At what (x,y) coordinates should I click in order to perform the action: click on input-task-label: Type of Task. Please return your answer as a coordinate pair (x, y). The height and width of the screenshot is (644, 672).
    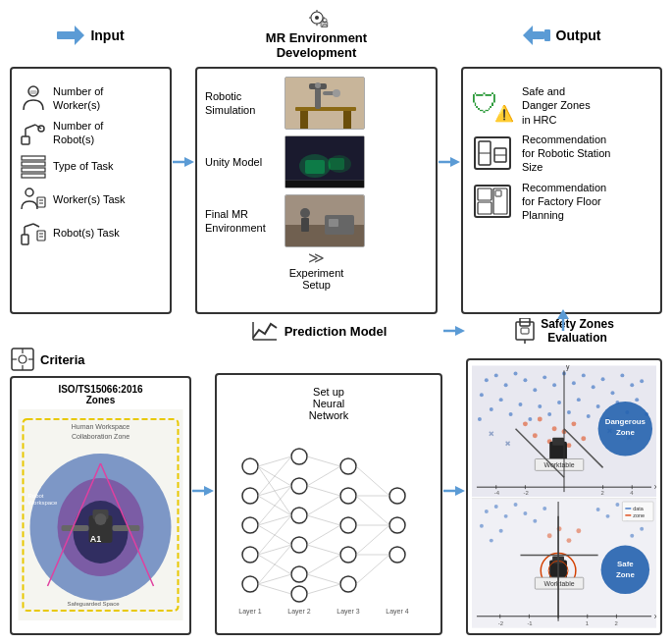
    Looking at the image, I should click on (83, 166).